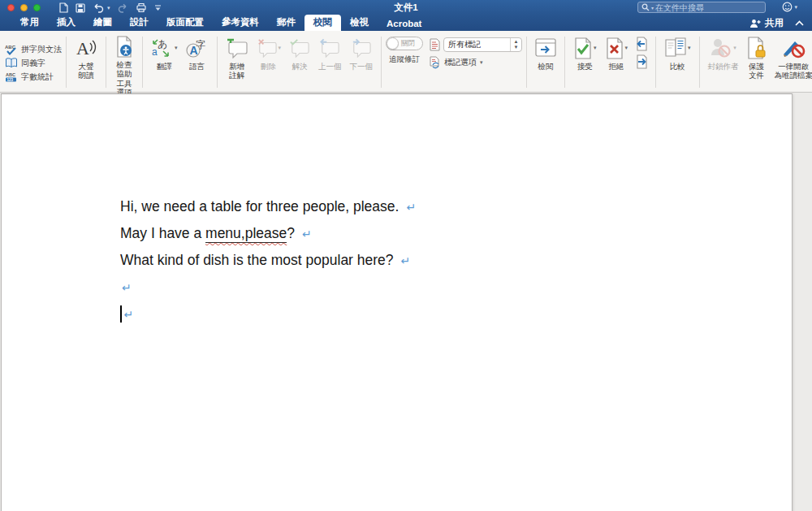 The height and width of the screenshot is (511, 812). What do you see at coordinates (29, 23) in the screenshot?
I see `tab-home: 常用` at bounding box center [29, 23].